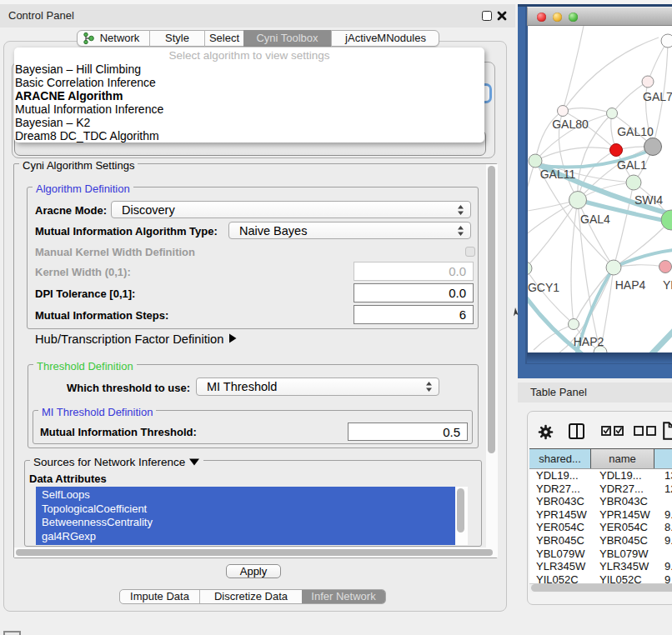 This screenshot has height=635, width=672. I want to click on svg-text: GAL11, so click(559, 174).